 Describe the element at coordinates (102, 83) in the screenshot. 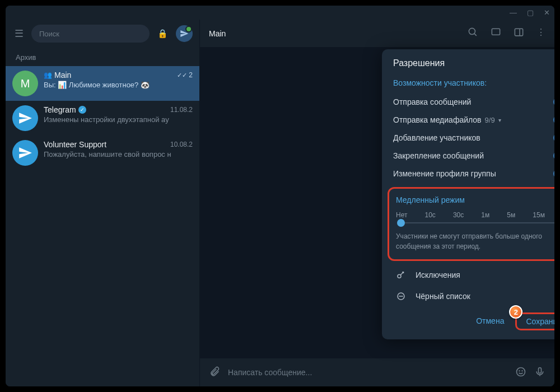

I see `chat-item: M 👥 Main ✓✓2 Вы: 📊 Любимое животное? 🐼` at that location.